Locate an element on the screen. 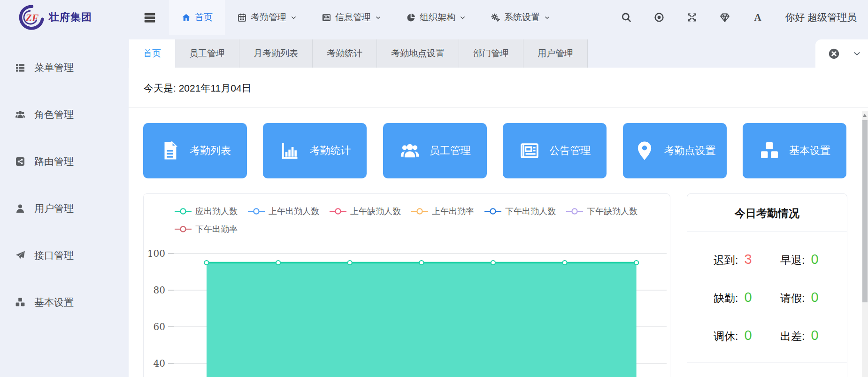  sidebar-item-users: 角色管理 is located at coordinates (64, 115).